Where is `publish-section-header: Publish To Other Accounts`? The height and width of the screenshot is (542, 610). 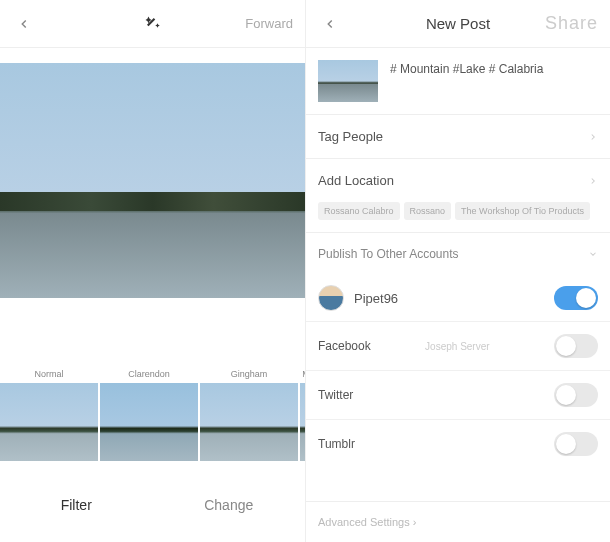
publish-section-header: Publish To Other Accounts is located at coordinates (458, 254).